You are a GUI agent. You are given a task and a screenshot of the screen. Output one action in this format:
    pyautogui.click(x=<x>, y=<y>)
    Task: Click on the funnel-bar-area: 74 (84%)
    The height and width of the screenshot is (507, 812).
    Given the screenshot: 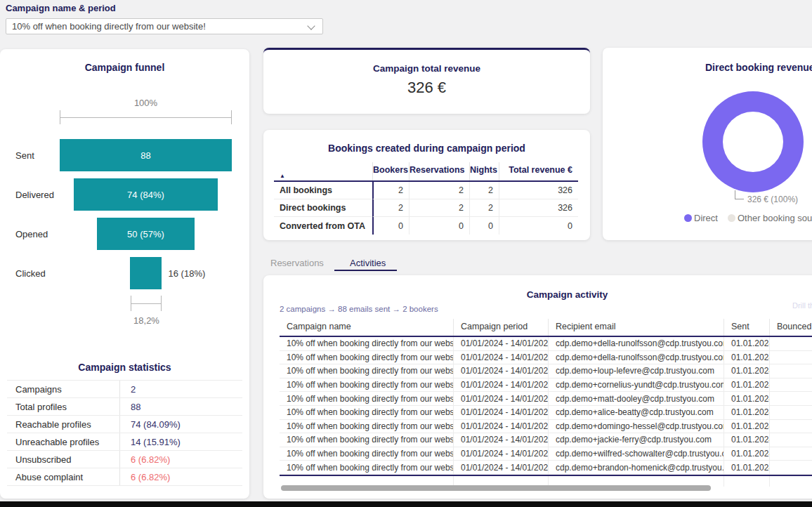 What is the action you would take?
    pyautogui.click(x=146, y=195)
    